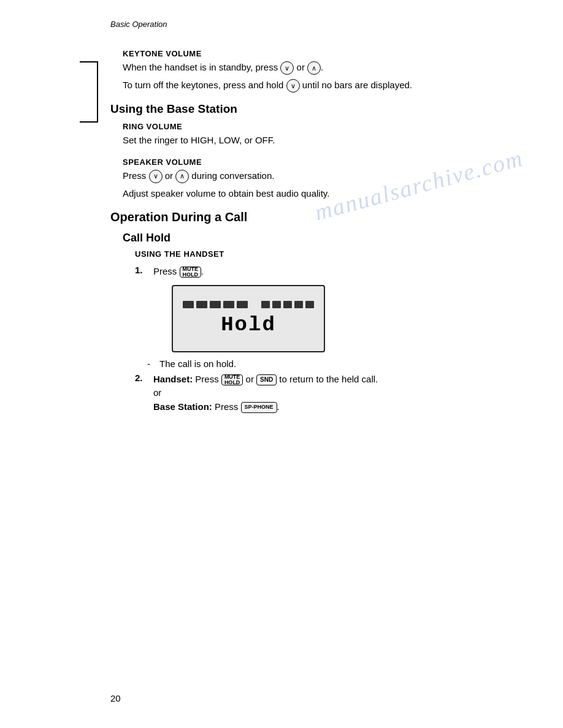 The width and height of the screenshot is (563, 728). What do you see at coordinates (340, 393) in the screenshot?
I see `step-2-content: Handset: Press MUTEHOLD or SND to return…` at bounding box center [340, 393].